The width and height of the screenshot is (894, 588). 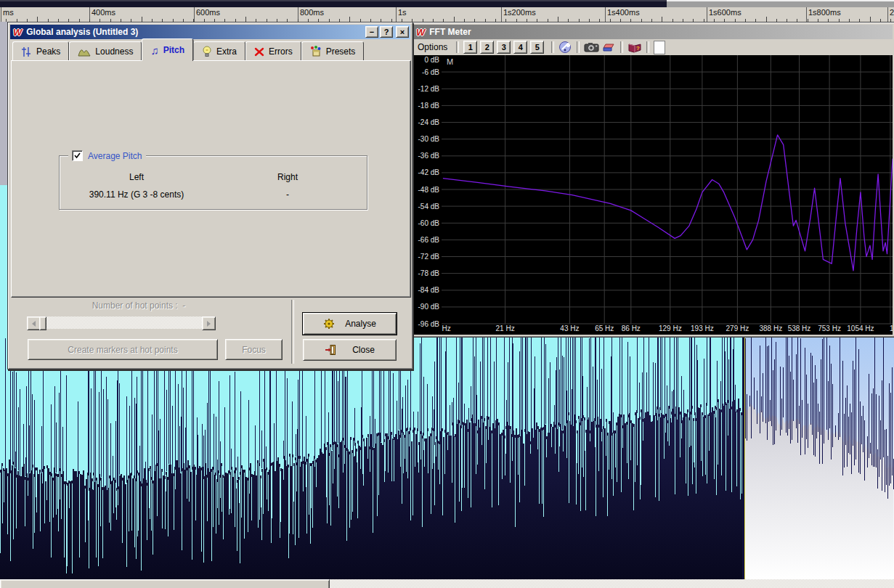 What do you see at coordinates (121, 322) in the screenshot?
I see `hot-points-scrollbar` at bounding box center [121, 322].